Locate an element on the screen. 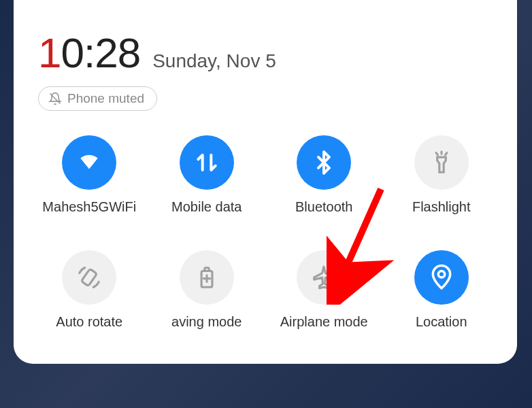 The height and width of the screenshot is (408, 532). location-circle is located at coordinates (442, 277).